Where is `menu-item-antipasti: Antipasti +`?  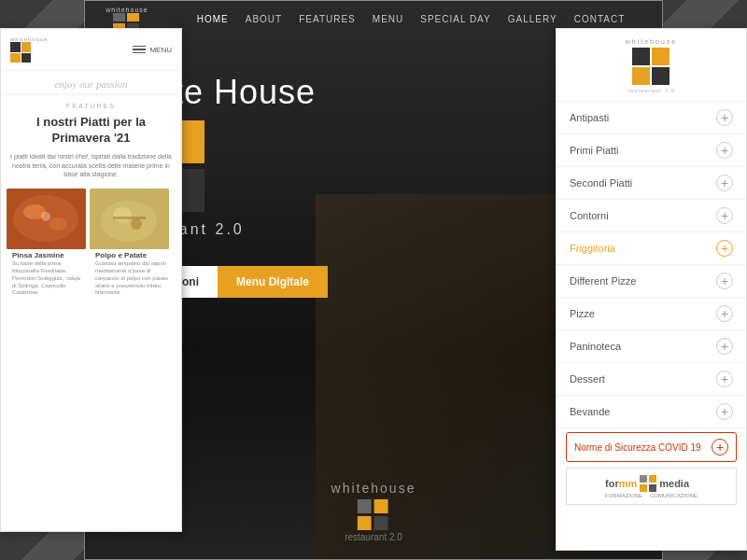
menu-item-antipasti: Antipasti + is located at coordinates (652, 118).